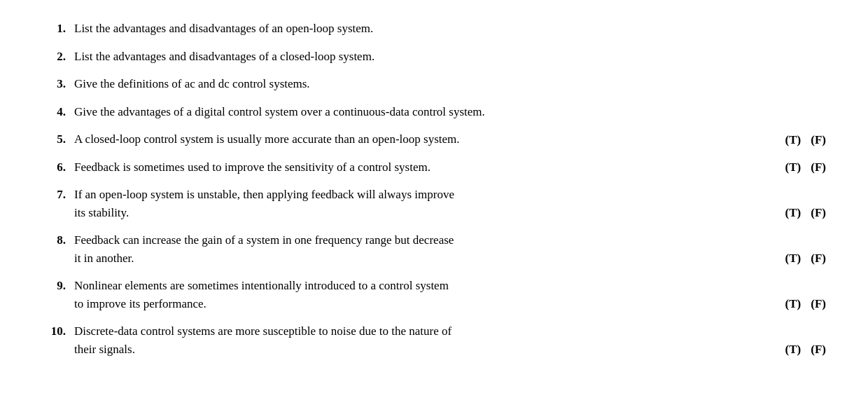 This screenshot has width=868, height=412. Describe the element at coordinates (434, 203) in the screenshot. I see `question-item: 7.If an open-loop system is unstable, th…` at that location.